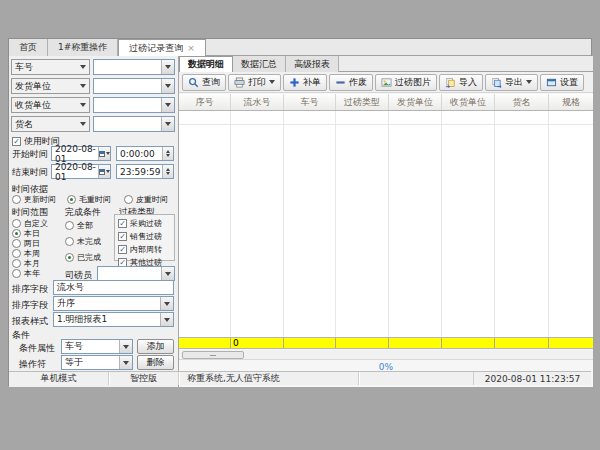  What do you see at coordinates (146, 224) in the screenshot?
I see `checkbox-purchase-weigh: 采购过磅` at bounding box center [146, 224].